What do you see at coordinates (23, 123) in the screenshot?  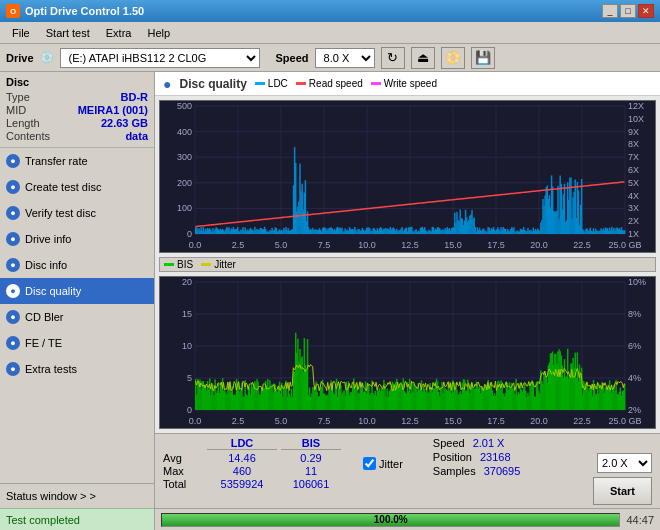 I see `disc-length-label: Length` at bounding box center [23, 123].